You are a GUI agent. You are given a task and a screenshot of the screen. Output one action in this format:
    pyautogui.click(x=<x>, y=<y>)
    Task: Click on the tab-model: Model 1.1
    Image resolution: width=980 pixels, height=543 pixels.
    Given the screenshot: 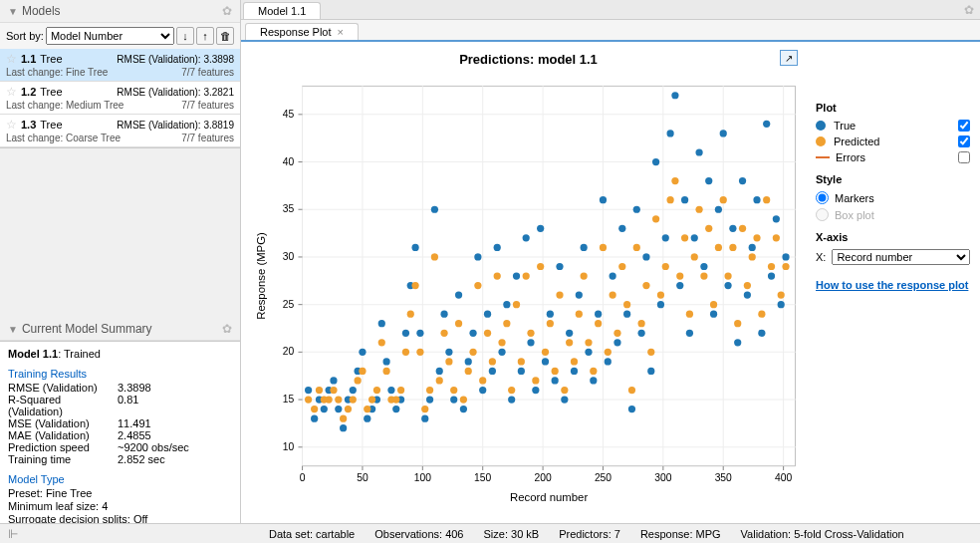 What is the action you would take?
    pyautogui.click(x=282, y=10)
    